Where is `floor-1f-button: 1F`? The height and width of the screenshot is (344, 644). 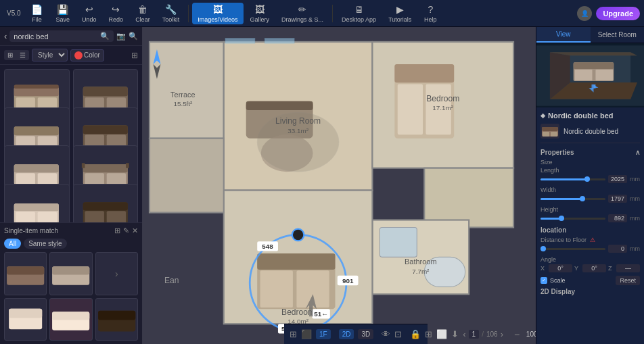
floor-1f-button: 1F is located at coordinates (323, 334).